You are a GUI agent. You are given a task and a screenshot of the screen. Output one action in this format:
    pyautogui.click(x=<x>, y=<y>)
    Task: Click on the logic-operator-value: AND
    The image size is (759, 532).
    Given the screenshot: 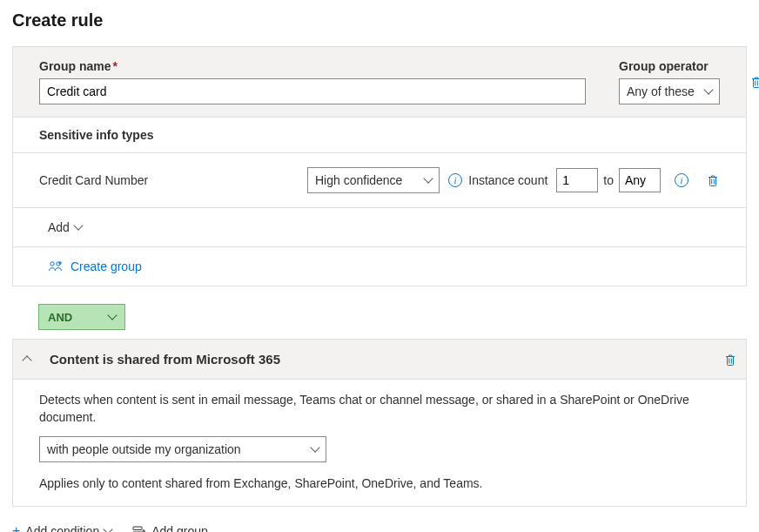 What is the action you would take?
    pyautogui.click(x=60, y=317)
    